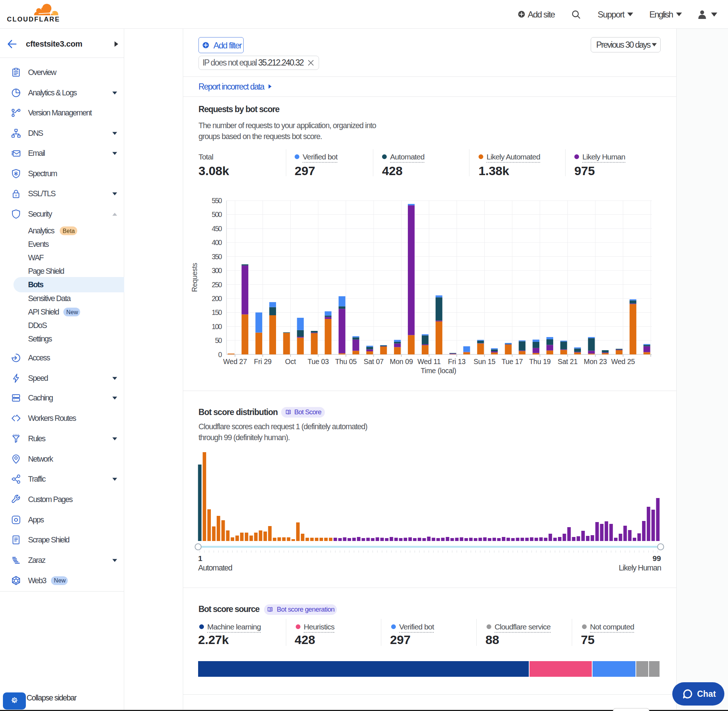 This screenshot has width=728, height=711. What do you see at coordinates (194, 277) in the screenshot?
I see `svg-text: Requests` at bounding box center [194, 277].